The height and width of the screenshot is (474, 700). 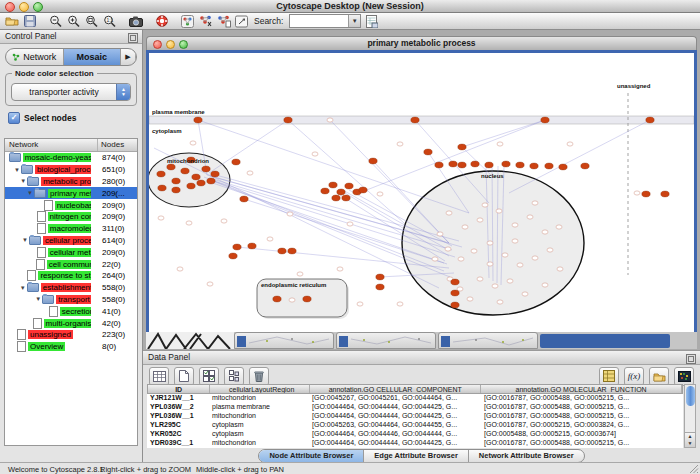 What do you see at coordinates (71, 311) in the screenshot?
I see `tree-row: secretion41(0)` at bounding box center [71, 311].